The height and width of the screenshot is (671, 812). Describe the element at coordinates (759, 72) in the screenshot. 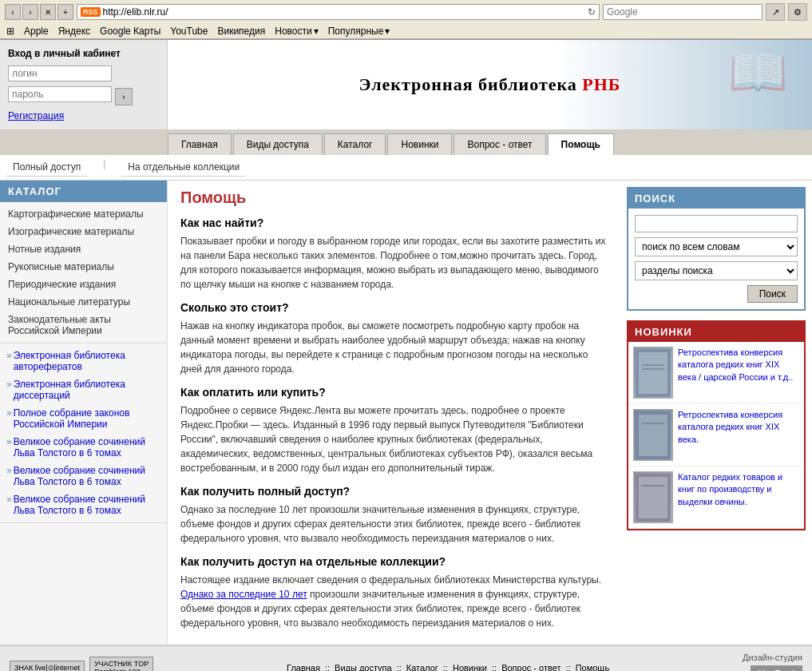

I see `book-decoration-icon: 📖` at that location.